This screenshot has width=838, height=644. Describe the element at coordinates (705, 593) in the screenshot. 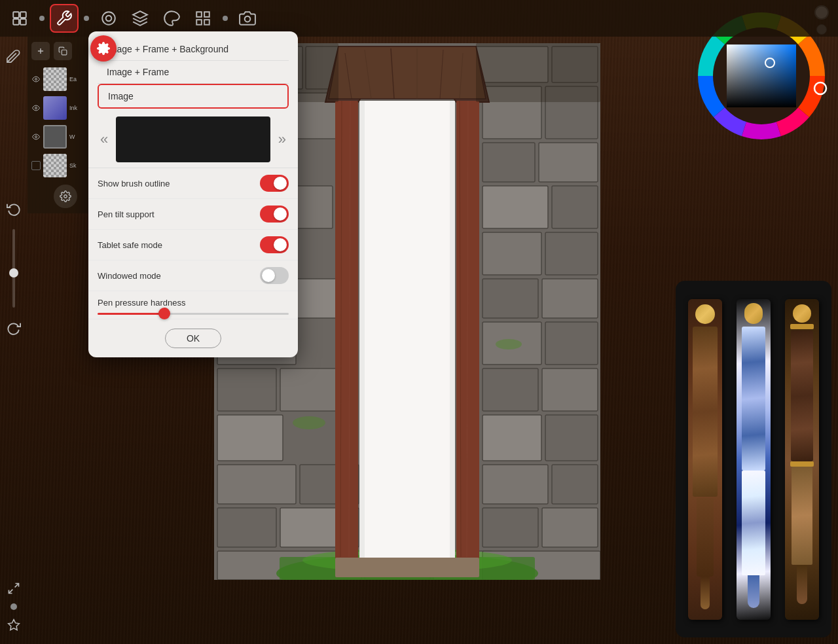

I see `pen-1-tip` at that location.